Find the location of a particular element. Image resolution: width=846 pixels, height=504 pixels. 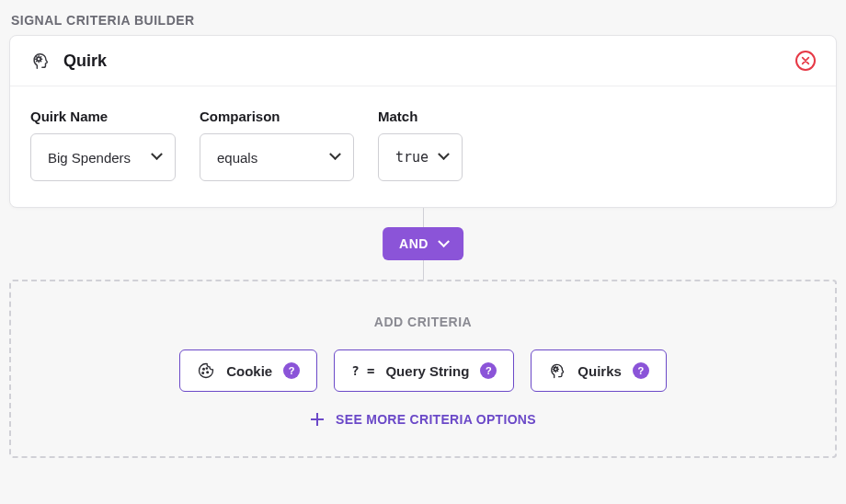

see-more-label: SEE MORE CRITERIA OPTIONS is located at coordinates (436, 419).